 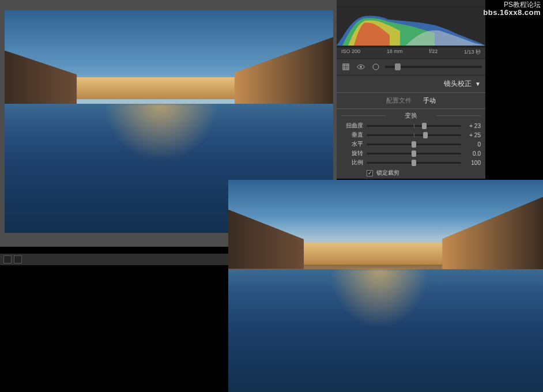 What do you see at coordinates (411, 153) in the screenshot?
I see `slider-rotate: 旋转 0.0` at bounding box center [411, 153].